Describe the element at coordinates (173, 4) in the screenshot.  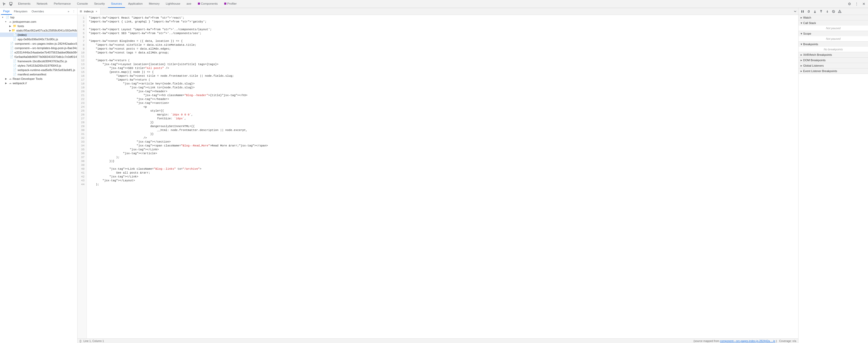
I see `tab-lighthouse: Lighthouse` at that location.